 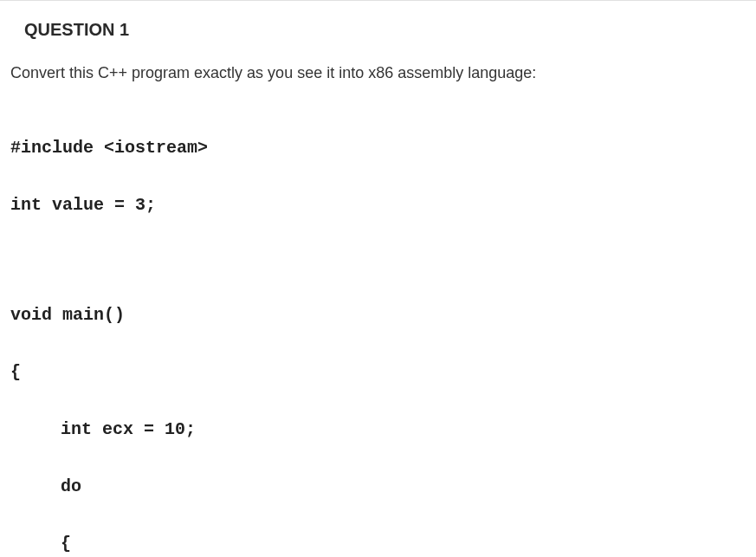 What do you see at coordinates (383, 260) in the screenshot?
I see `blank-line` at bounding box center [383, 260].